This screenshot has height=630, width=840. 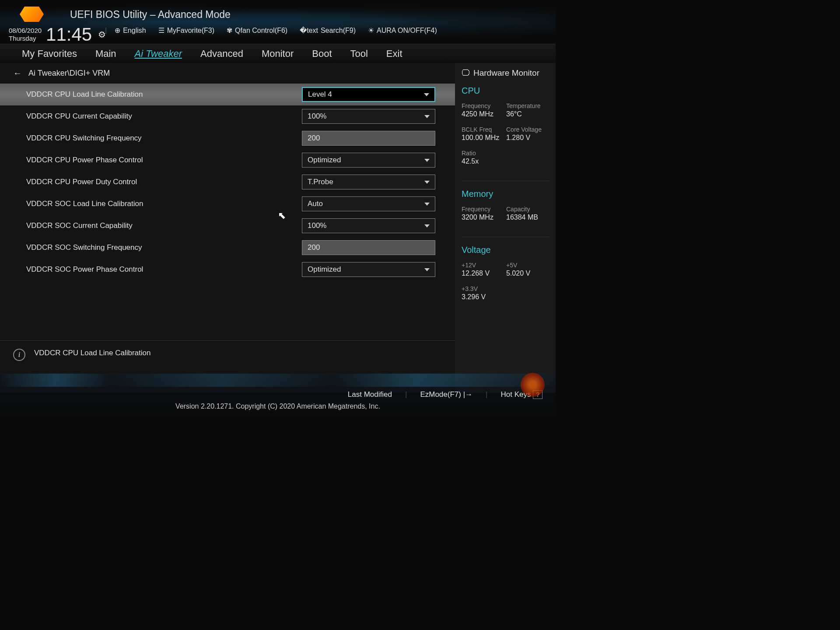 What do you see at coordinates (186, 31) in the screenshot?
I see `myfavorite-button: ☰ MyFavorite(F3)` at bounding box center [186, 31].